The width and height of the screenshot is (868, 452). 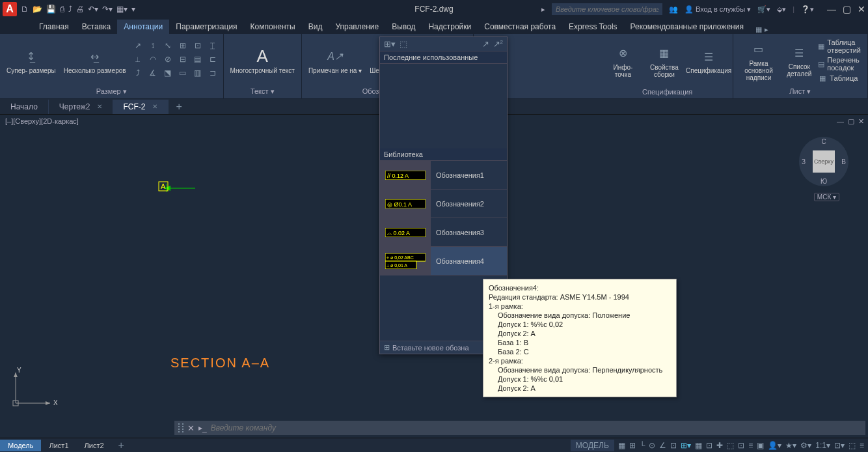 I want to click on vp-max-icon: ▢, so click(x=851, y=121).